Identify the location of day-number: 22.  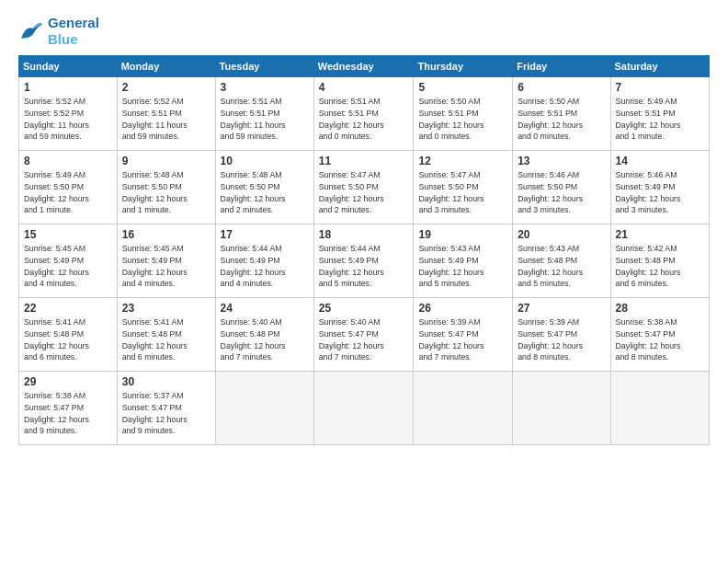
(68, 308).